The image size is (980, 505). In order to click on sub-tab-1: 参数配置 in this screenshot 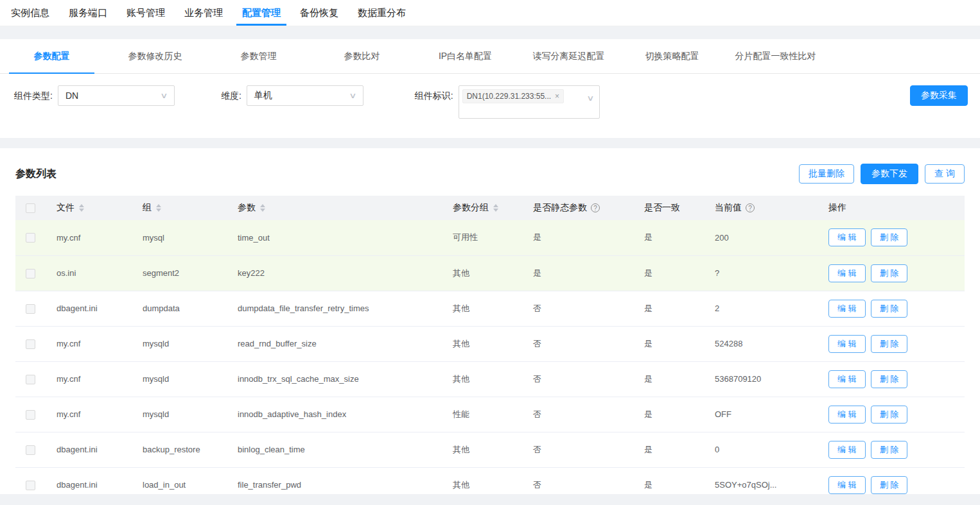, I will do `click(51, 56)`.